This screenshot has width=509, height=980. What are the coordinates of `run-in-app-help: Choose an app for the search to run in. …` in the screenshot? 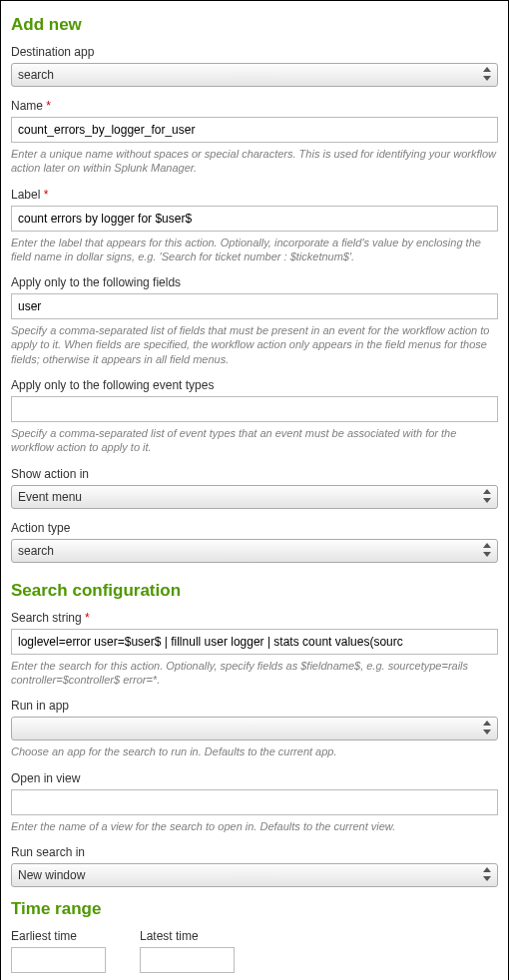 It's located at (254, 751).